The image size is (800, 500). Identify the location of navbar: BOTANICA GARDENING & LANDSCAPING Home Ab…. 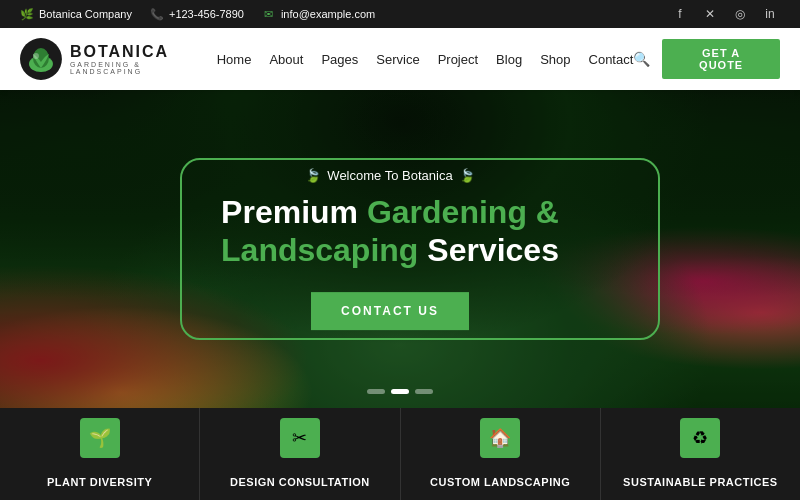
(400, 59).